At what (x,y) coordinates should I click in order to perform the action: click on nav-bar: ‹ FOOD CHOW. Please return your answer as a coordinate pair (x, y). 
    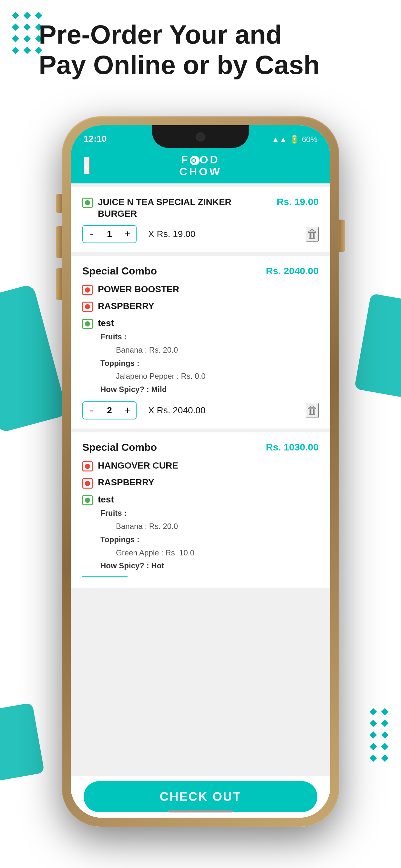
    Looking at the image, I should click on (201, 166).